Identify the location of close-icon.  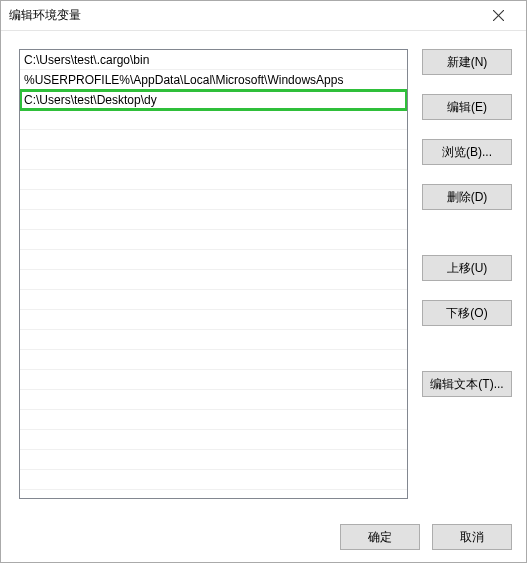
(498, 16).